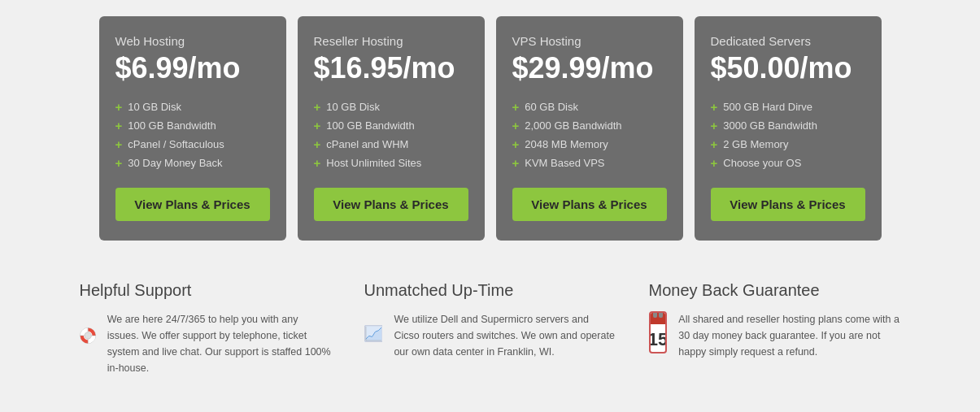  I want to click on feature-text: 2048 MB Memory, so click(566, 145).